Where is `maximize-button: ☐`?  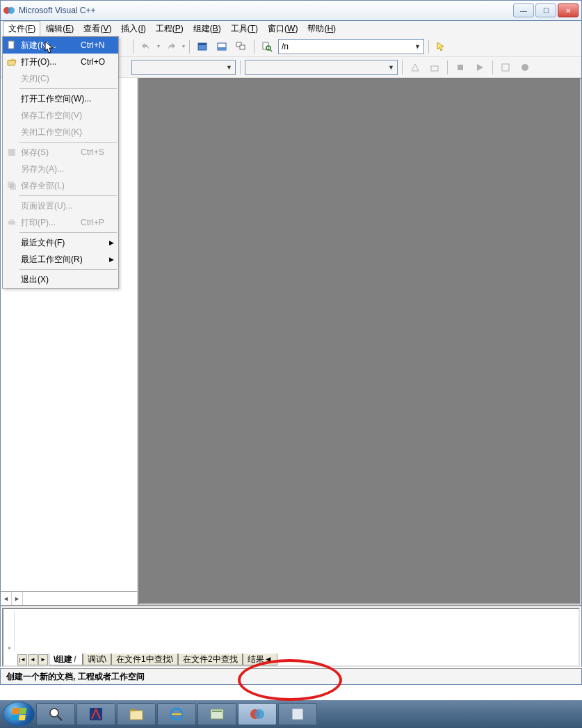
maximize-button: ☐ is located at coordinates (546, 10).